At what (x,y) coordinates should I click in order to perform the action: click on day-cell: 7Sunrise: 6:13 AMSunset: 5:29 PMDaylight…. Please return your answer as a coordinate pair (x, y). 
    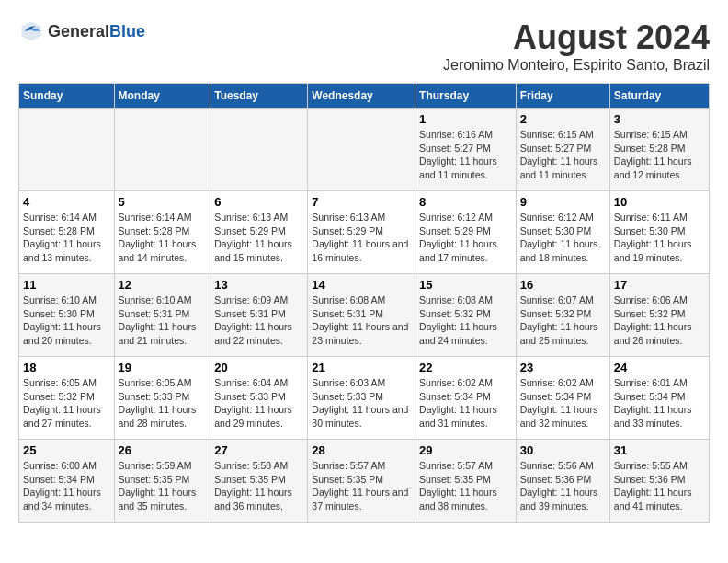
    Looking at the image, I should click on (362, 233).